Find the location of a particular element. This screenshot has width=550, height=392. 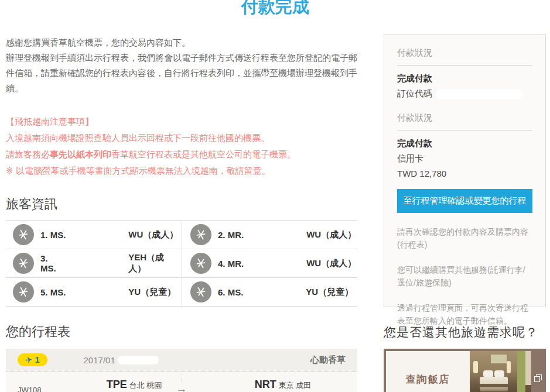

vietnam-notice-line1: 入境越南須向機場證照查驗人員出示回程或下一段前往他國的機票。 is located at coordinates (182, 138).